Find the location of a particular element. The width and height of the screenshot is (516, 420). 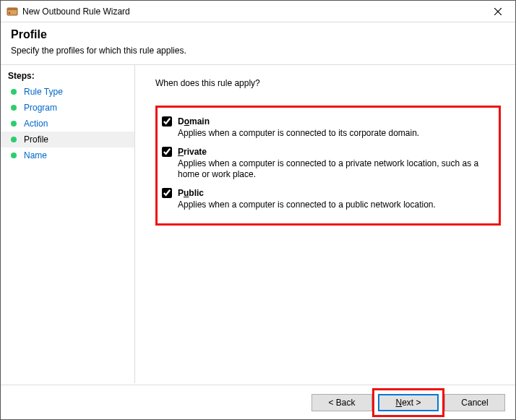

title-bar: New Outbound Rule Wizard is located at coordinates (258, 12).